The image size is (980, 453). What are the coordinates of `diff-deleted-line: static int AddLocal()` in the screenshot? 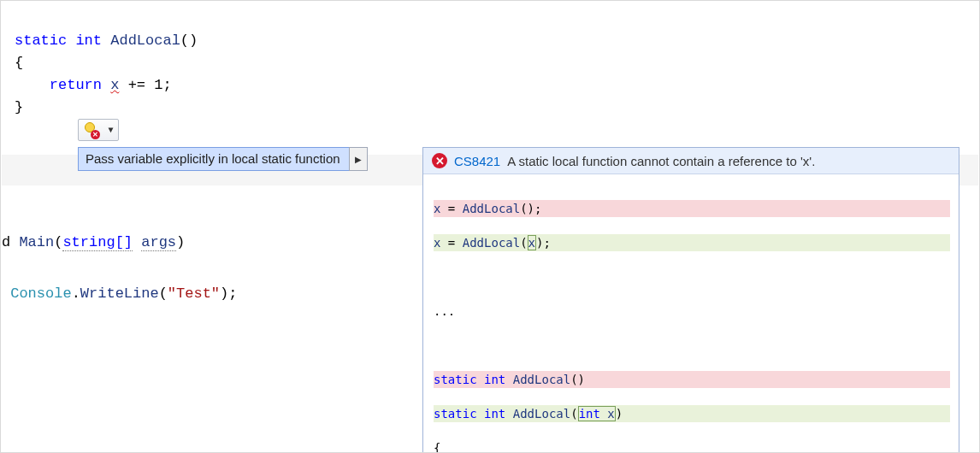 It's located at (692, 379).